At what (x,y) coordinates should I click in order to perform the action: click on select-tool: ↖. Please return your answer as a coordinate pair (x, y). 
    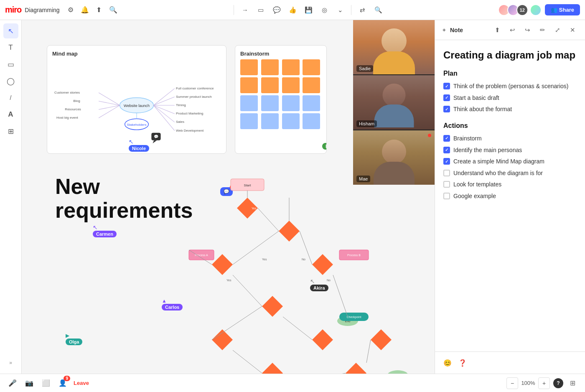
    Looking at the image, I should click on (11, 31).